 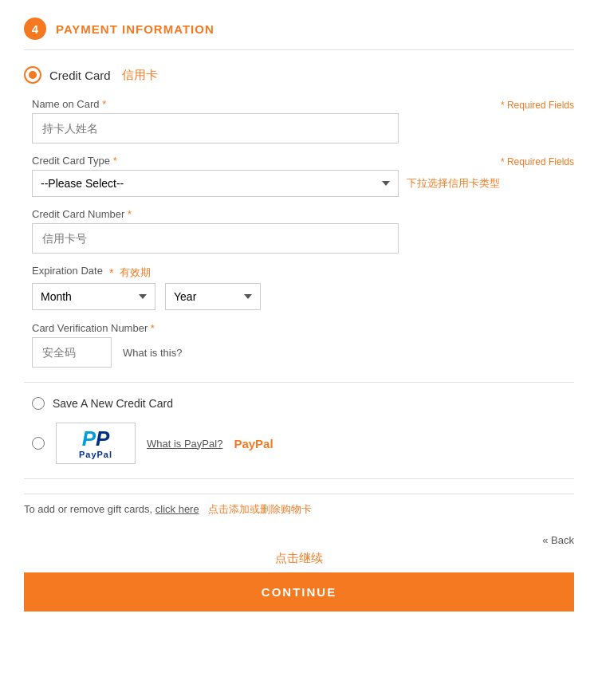 I want to click on credit-card-label: Credit Card, so click(x=80, y=75).